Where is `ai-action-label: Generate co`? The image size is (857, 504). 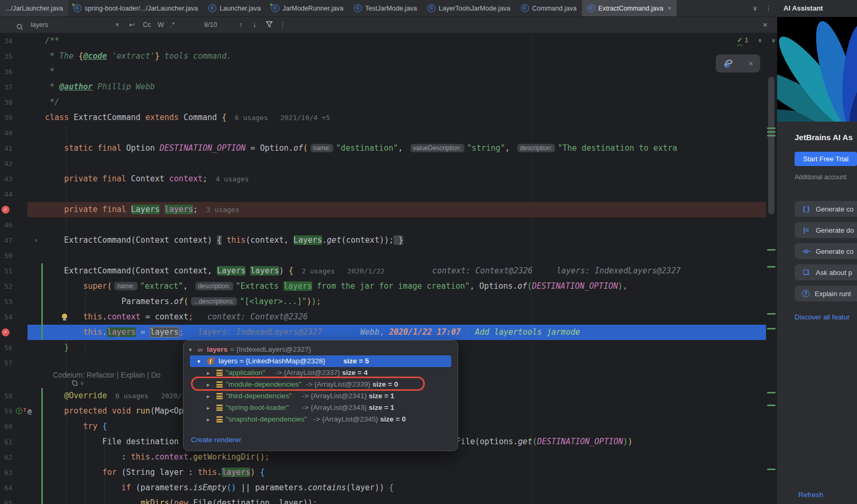
ai-action-label: Generate co is located at coordinates (835, 209).